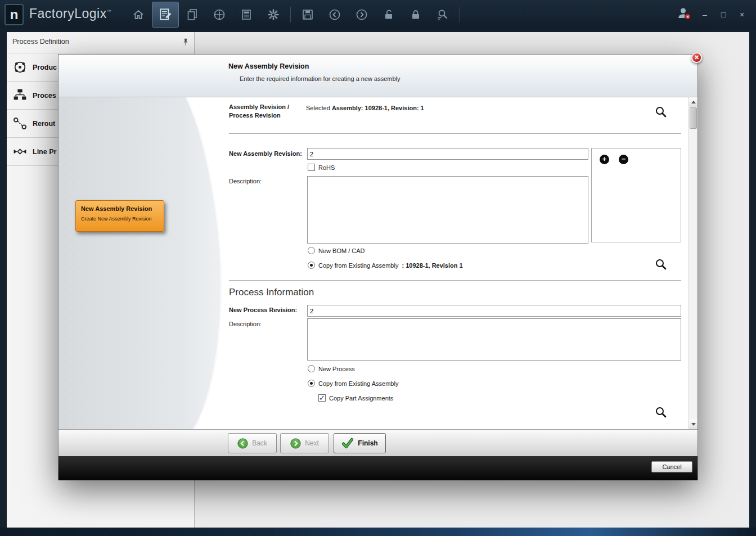 The width and height of the screenshot is (756, 536). Describe the element at coordinates (378, 443) in the screenshot. I see `wizard-button-bar: Back Next Finish` at that location.